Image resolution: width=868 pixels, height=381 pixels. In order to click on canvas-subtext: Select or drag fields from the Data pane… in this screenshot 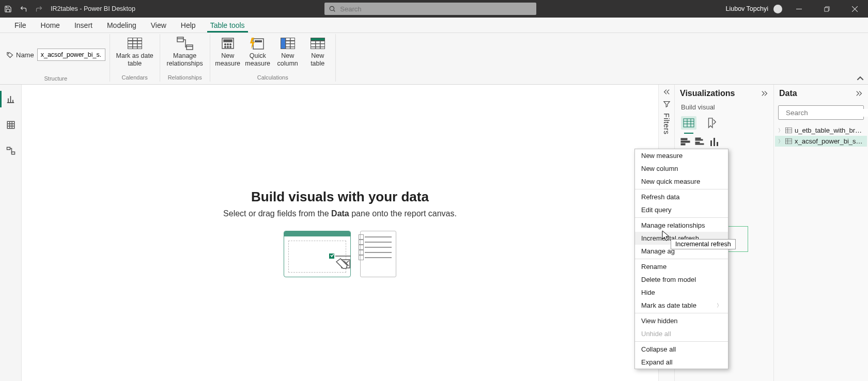, I will do `click(340, 214)`.